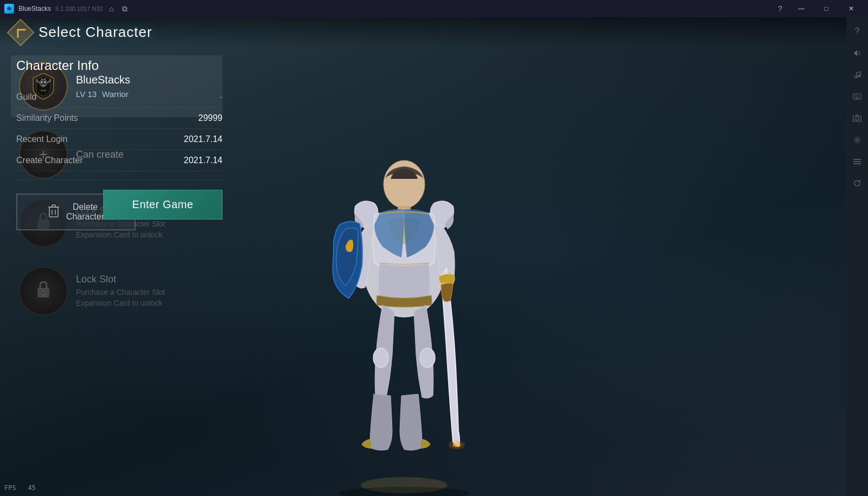  Describe the element at coordinates (857, 96) in the screenshot. I see `sidebar-keyboard-icon` at that location.